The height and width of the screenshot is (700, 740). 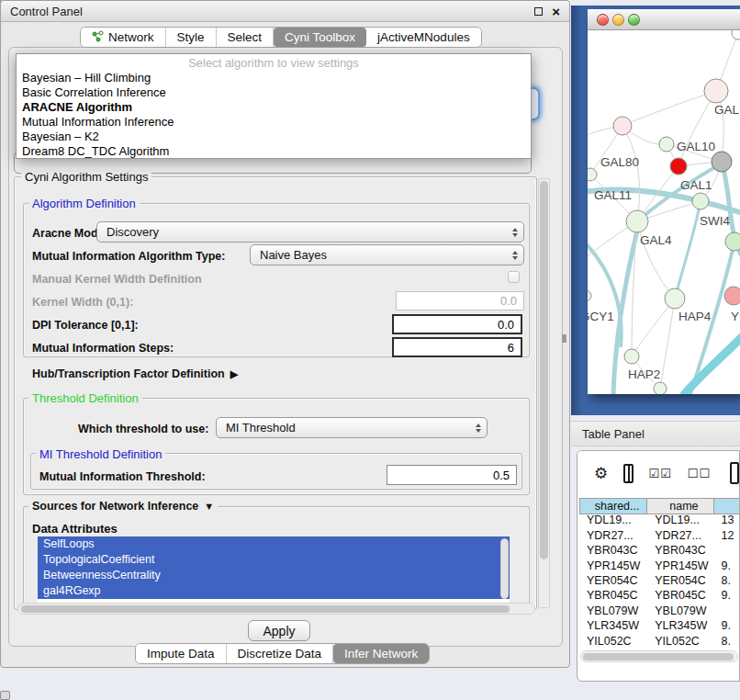 What do you see at coordinates (514, 277) in the screenshot?
I see `manual-kernel-width-checkbox` at bounding box center [514, 277].